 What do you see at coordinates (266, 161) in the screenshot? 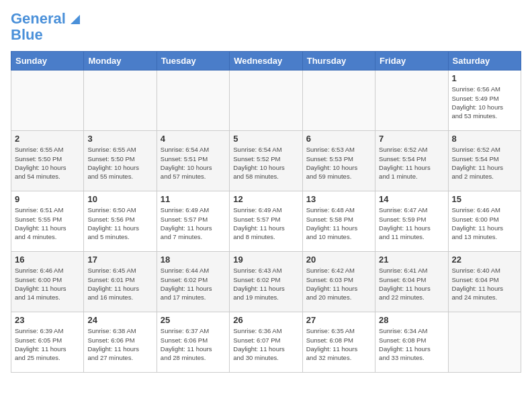
I see `calendar-day-cell: 5Sunrise: 6:54 AM Sunset: 5:52 PM Daylig…` at bounding box center [266, 161].